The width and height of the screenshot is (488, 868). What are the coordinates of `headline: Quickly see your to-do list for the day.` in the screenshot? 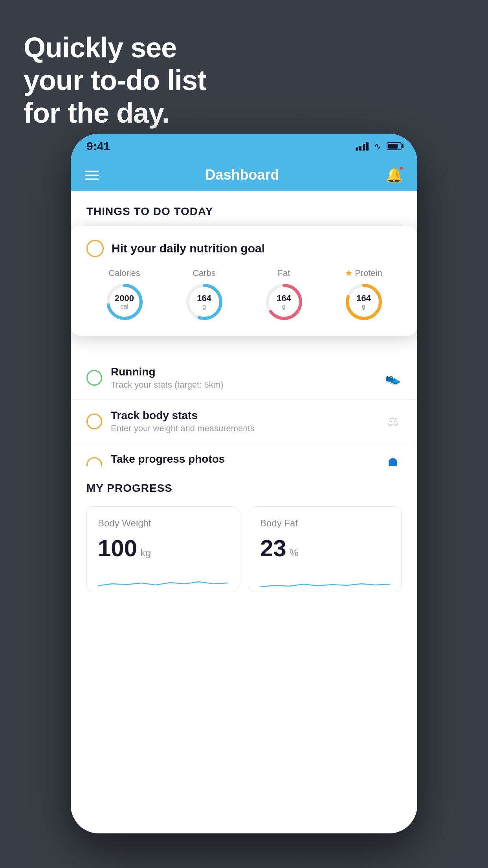 It's located at (115, 80).